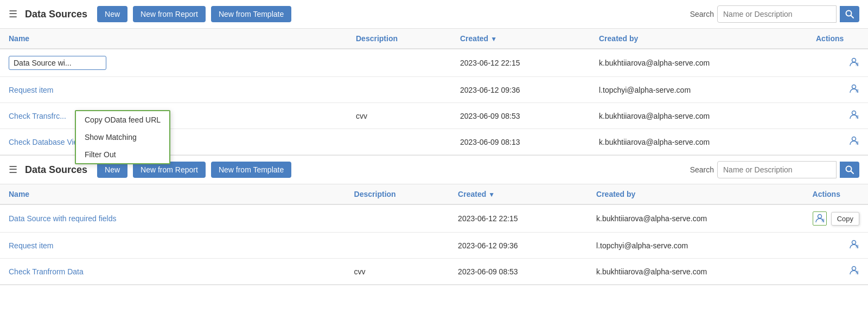 Image resolution: width=868 pixels, height=334 pixels. What do you see at coordinates (123, 155) in the screenshot?
I see `context-menu-item: Filter Out` at bounding box center [123, 155].